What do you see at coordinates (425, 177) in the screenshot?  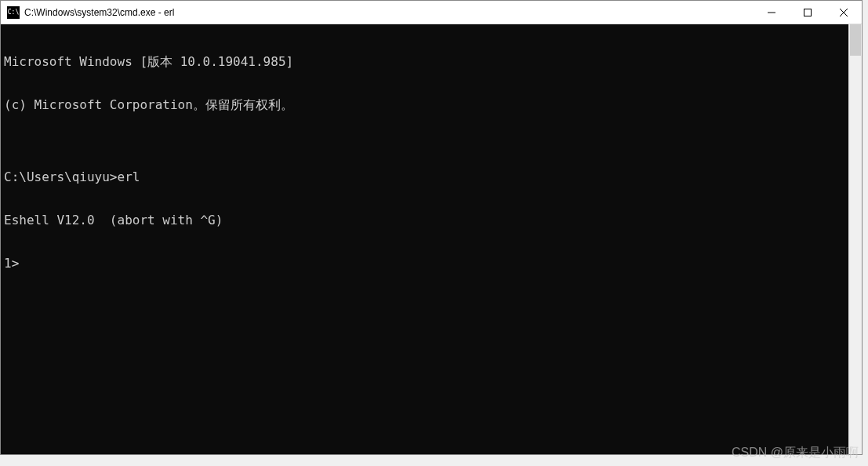 I see `terminal-line: C:\Users\qiuyu>erl` at bounding box center [425, 177].